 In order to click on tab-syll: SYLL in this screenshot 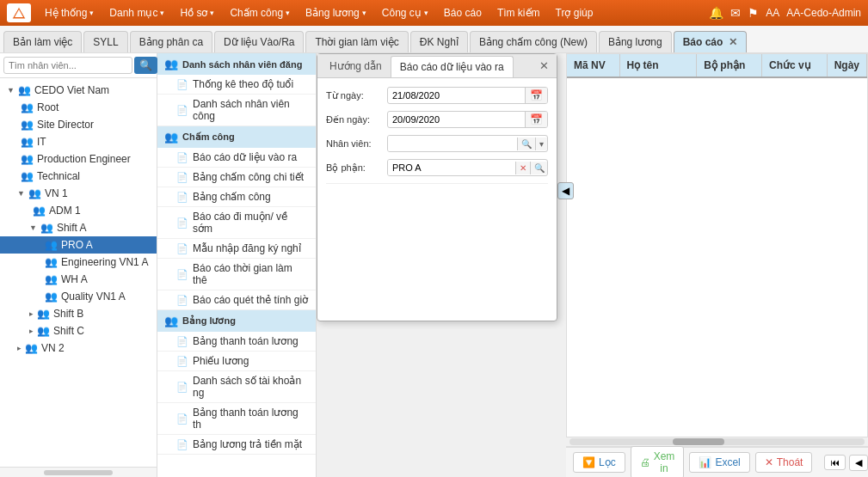, I will do `click(105, 41)`.